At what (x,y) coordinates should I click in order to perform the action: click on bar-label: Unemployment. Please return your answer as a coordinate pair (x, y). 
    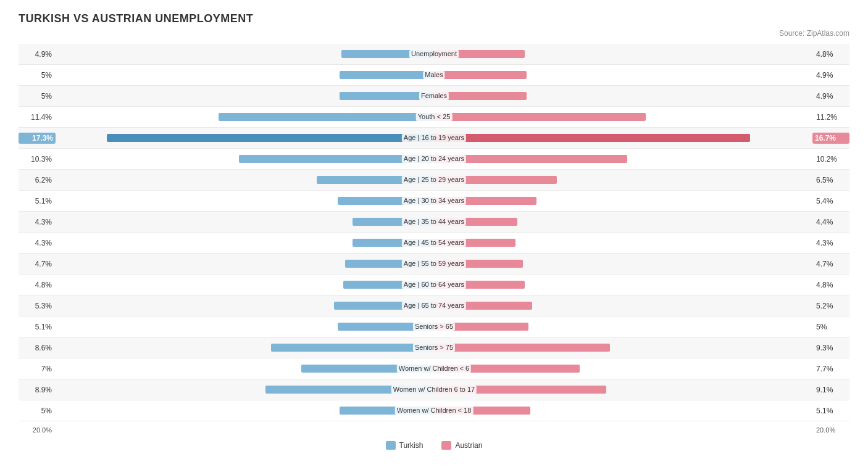
    Looking at the image, I should click on (434, 54).